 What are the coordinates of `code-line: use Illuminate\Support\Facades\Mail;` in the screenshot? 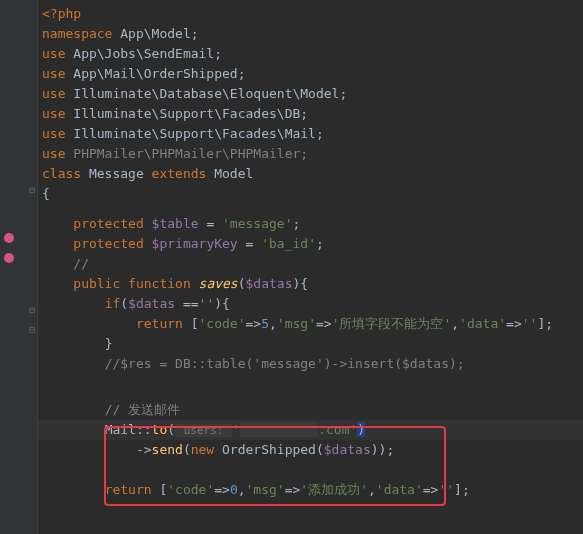 It's located at (310, 134).